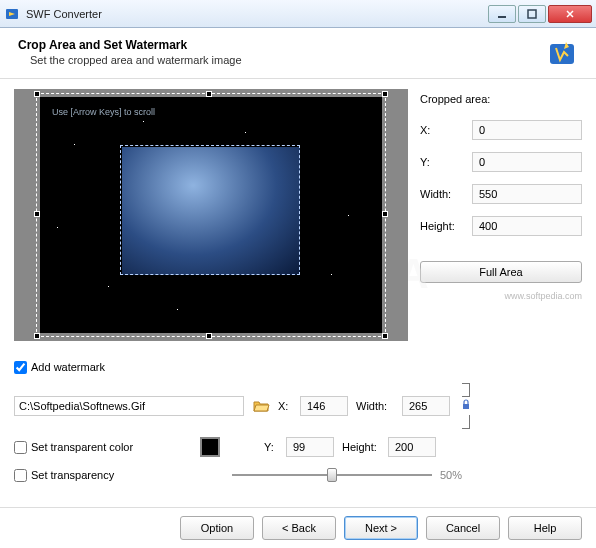  I want to click on transparent-color-label: Set transparent color, so click(82, 447).